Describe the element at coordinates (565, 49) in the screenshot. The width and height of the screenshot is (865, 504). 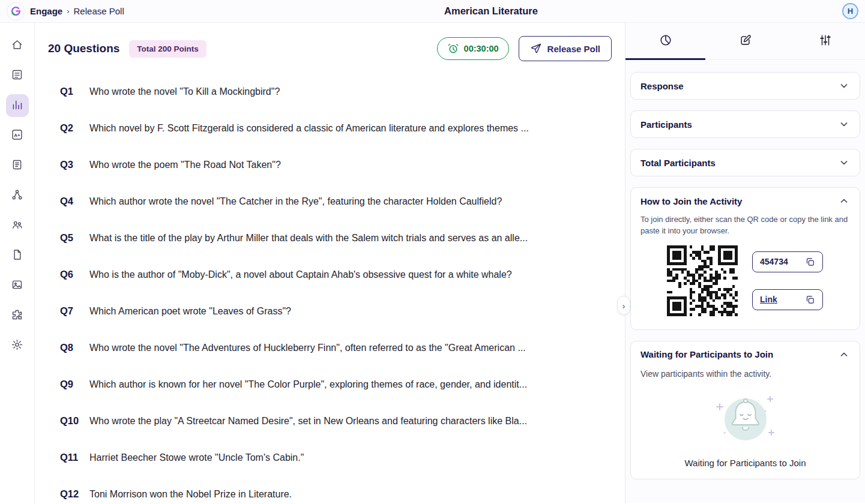
I see `release-poll-button: Release Poll` at that location.